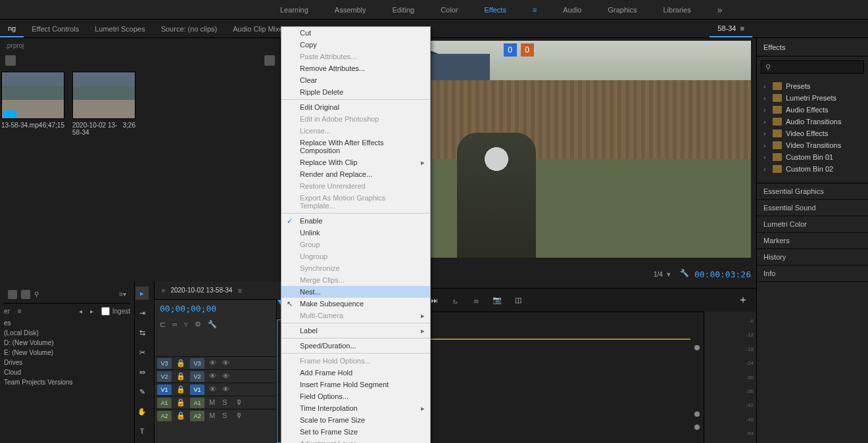 The width and height of the screenshot is (868, 443). What do you see at coordinates (356, 233) in the screenshot?
I see `menu-item: Unlink` at bounding box center [356, 233].